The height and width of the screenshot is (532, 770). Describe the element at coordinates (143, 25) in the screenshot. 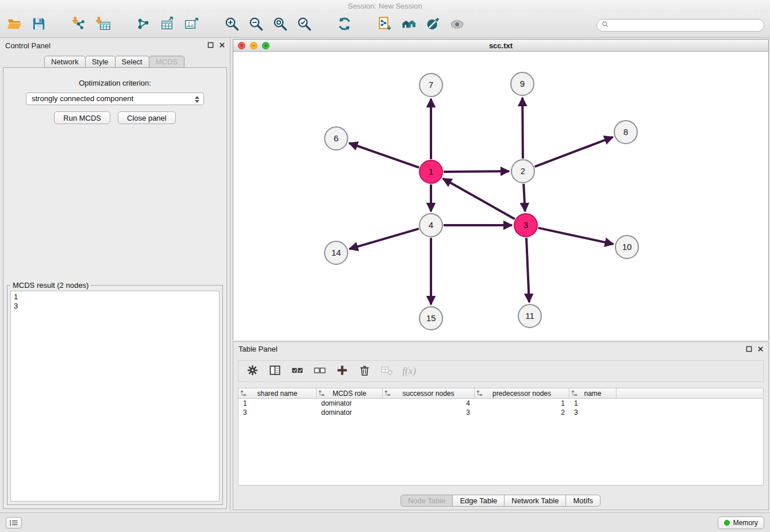

I see `new-network-button` at that location.